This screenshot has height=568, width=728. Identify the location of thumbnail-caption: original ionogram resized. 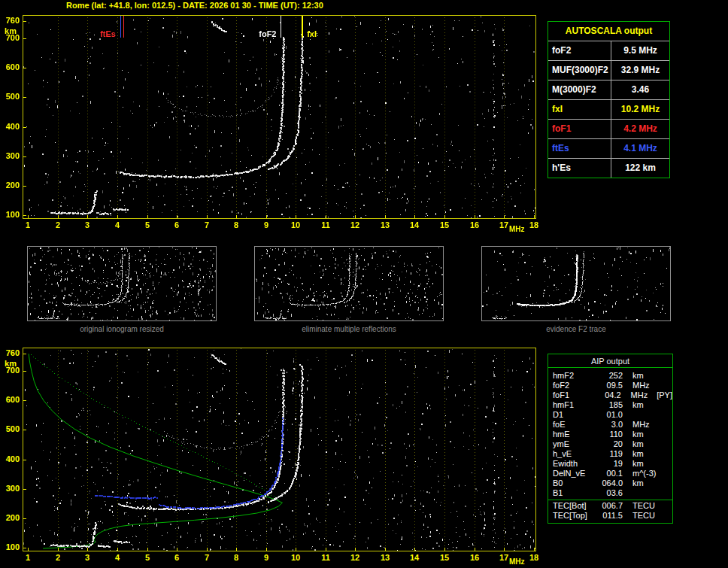
(122, 330).